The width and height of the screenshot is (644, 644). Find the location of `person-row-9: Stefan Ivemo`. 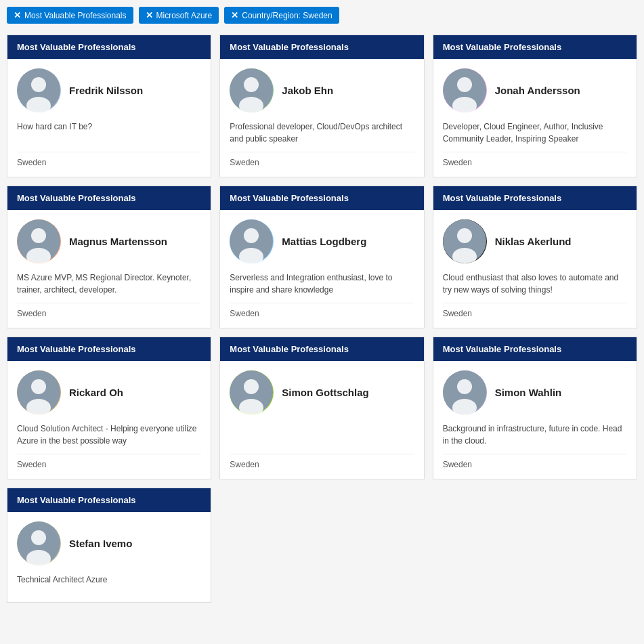

person-row-9: Stefan Ivemo is located at coordinates (109, 543).